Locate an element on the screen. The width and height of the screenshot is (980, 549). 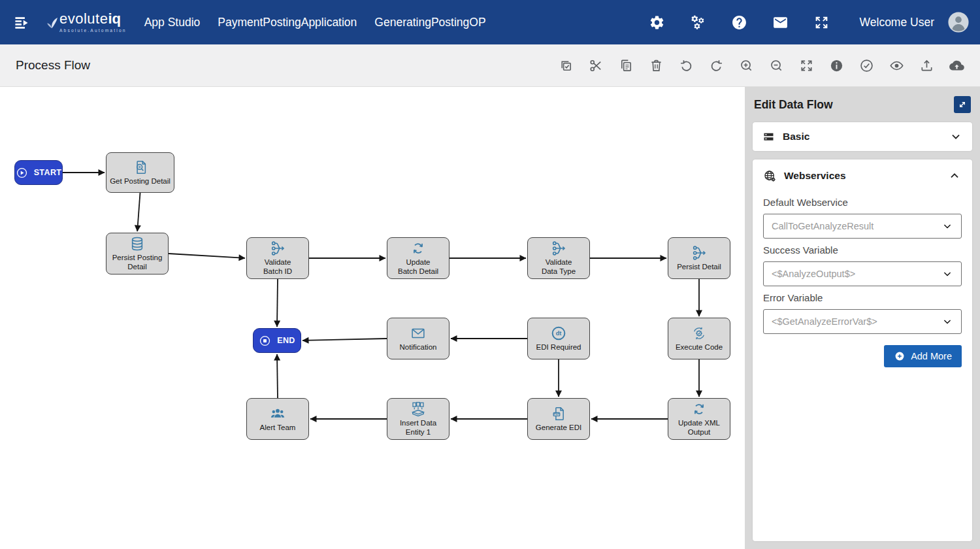
select-chevron-icon is located at coordinates (947, 226).